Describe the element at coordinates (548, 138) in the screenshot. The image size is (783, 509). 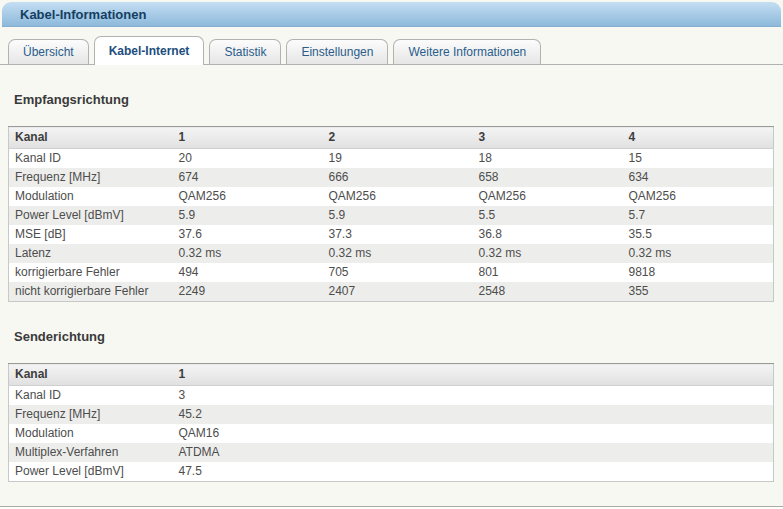
I see `column-header: 3` at that location.